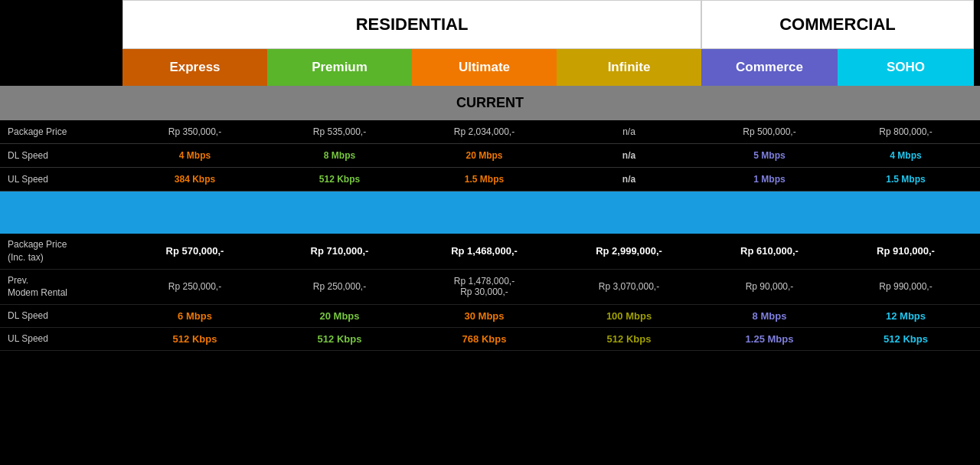 Image resolution: width=980 pixels, height=465 pixels. What do you see at coordinates (629, 287) in the screenshot?
I see `new-cell-infinite-modem: Rp 3,070,000,-` at bounding box center [629, 287].